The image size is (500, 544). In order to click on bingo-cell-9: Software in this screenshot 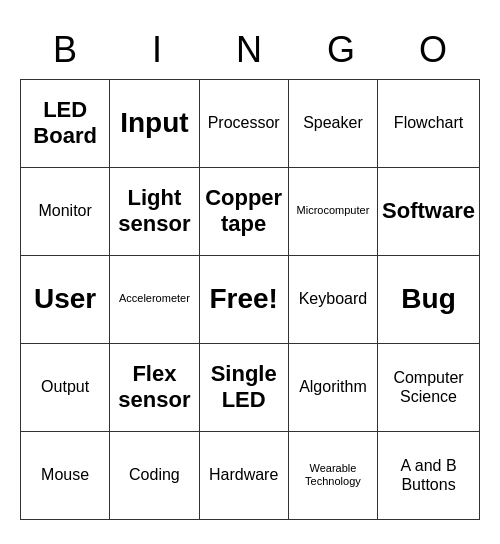, I will do `click(429, 212)`.